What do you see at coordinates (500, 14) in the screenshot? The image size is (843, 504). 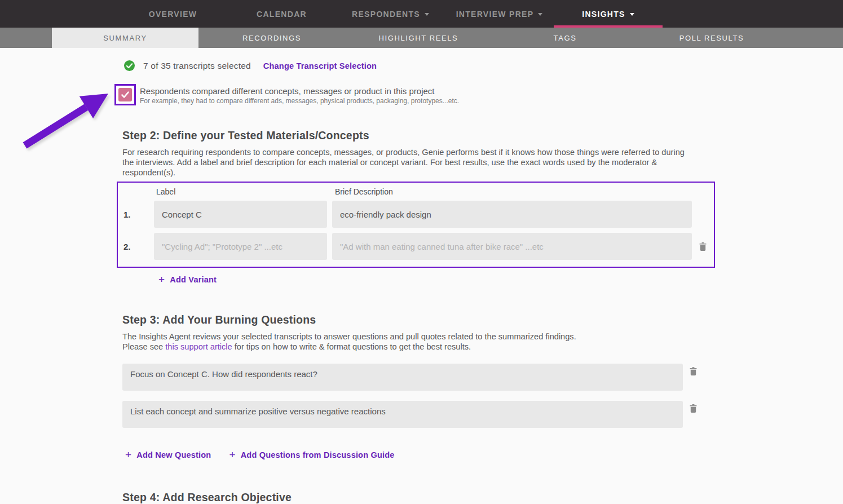 I see `nav-item-interview-prep: INTERVIEW PREP` at bounding box center [500, 14].